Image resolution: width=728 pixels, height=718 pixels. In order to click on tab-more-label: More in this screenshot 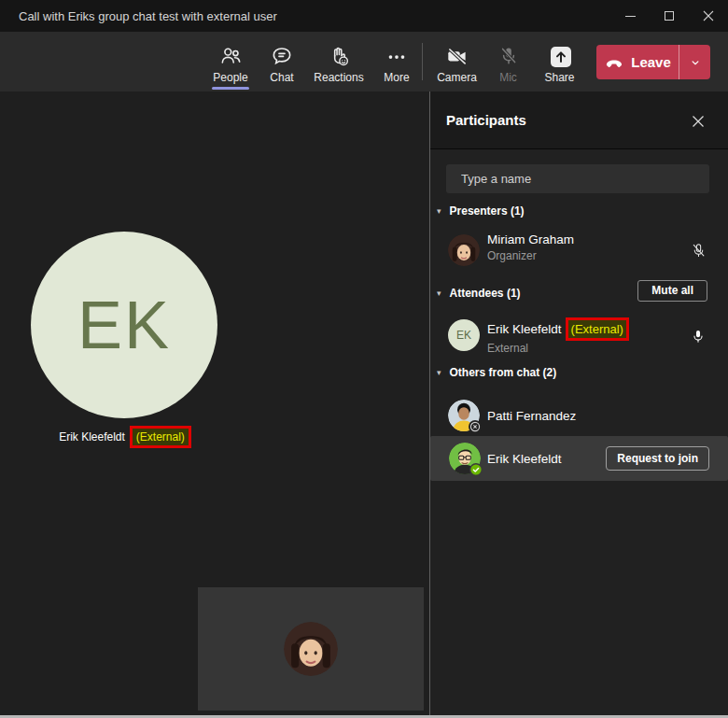, I will do `click(396, 77)`.